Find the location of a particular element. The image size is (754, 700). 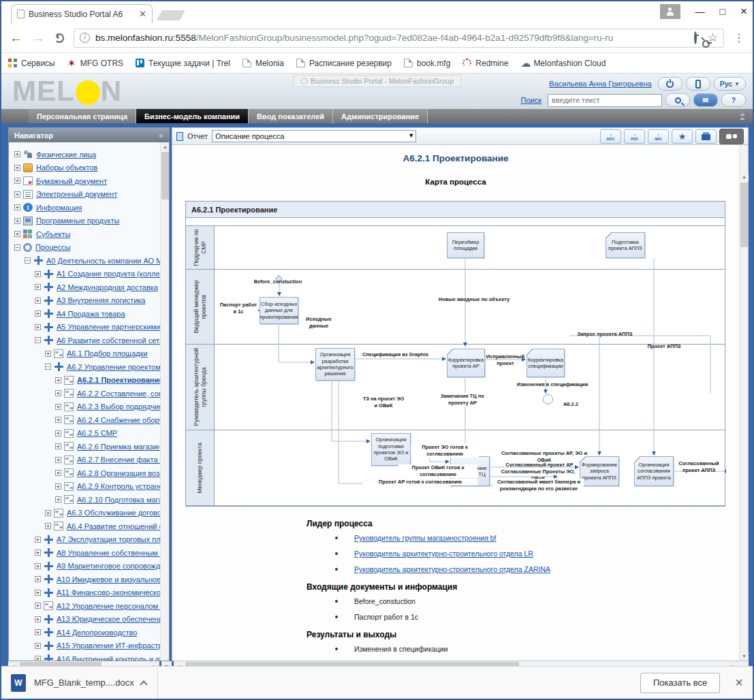

print-button is located at coordinates (706, 136).